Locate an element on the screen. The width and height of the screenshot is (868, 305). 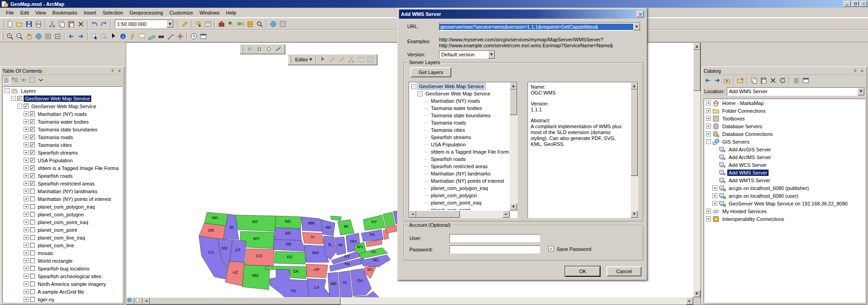
save-button is located at coordinates (29, 24).